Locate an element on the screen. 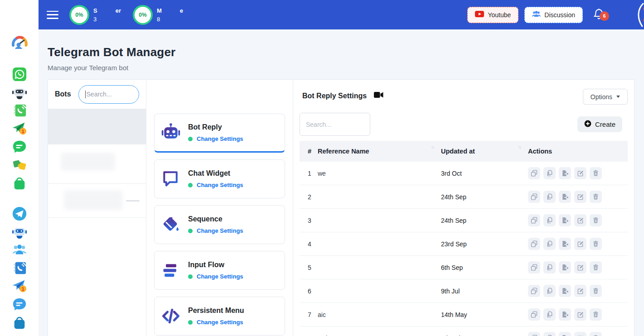 The height and width of the screenshot is (336, 644). whatsapp-broadcast-icon is located at coordinates (19, 129).